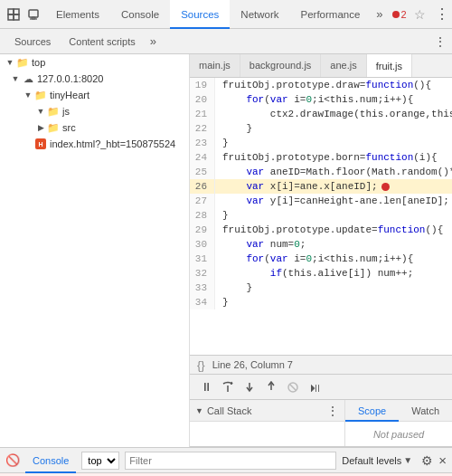 This screenshot has width=452, height=476. Describe the element at coordinates (101, 42) in the screenshot. I see `subtab-content-scripts: Content scripts` at that location.